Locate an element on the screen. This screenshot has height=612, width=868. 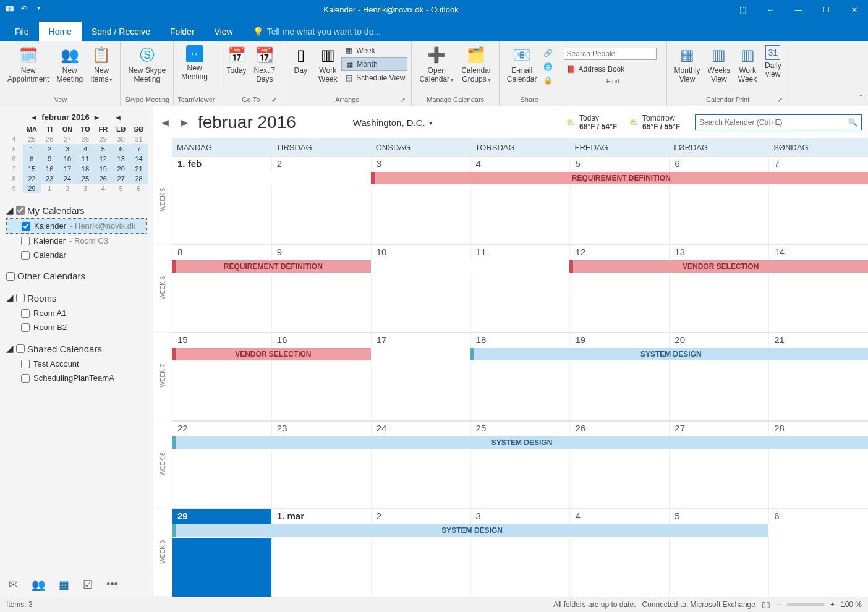
address-book-button: 📕Address Book is located at coordinates (613, 69).